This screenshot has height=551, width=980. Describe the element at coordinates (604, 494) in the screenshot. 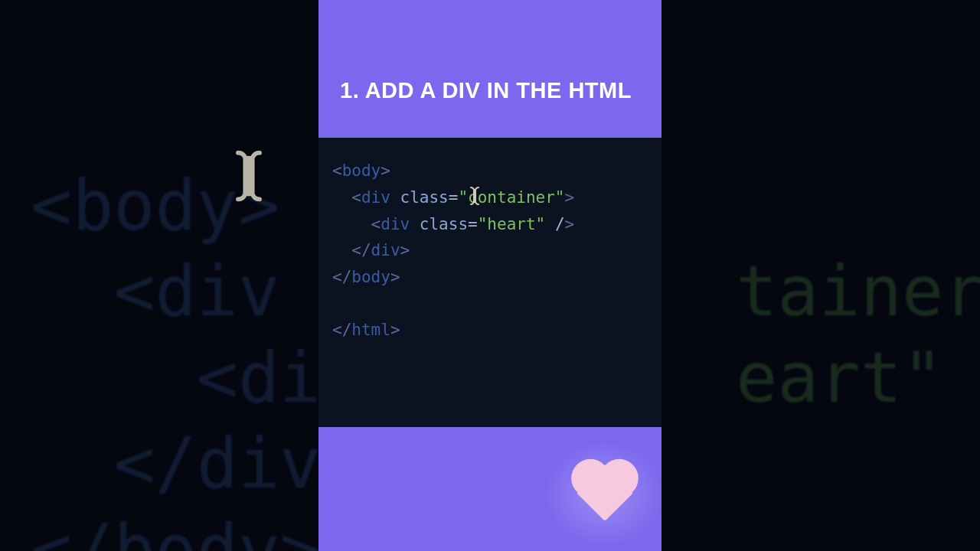

I see `heart-badge` at that location.